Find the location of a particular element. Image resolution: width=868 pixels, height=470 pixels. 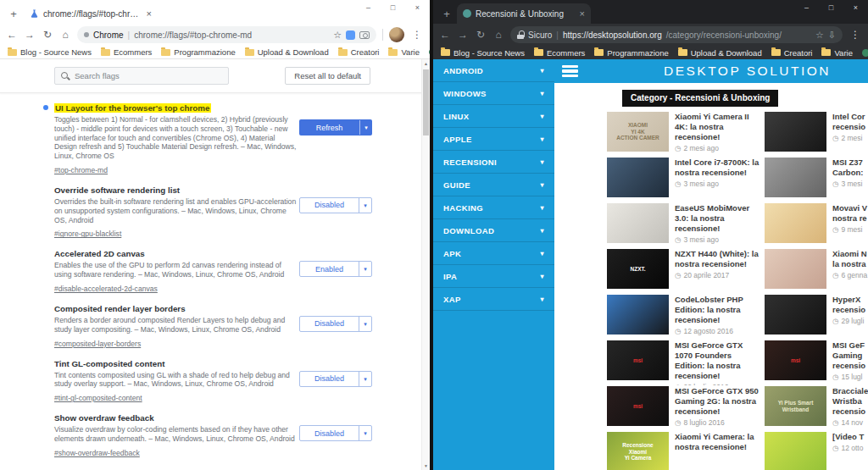

reset-all-button: Reset all to default is located at coordinates (327, 76).